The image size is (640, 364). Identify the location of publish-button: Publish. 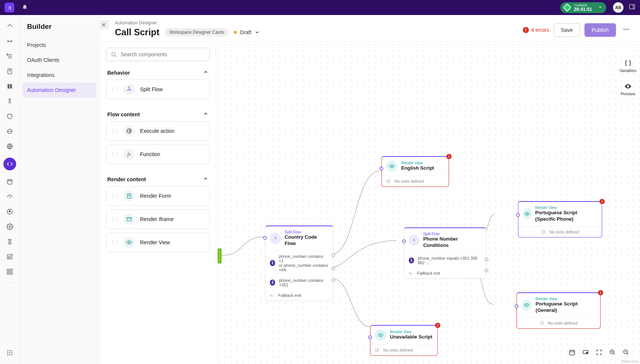
(600, 30).